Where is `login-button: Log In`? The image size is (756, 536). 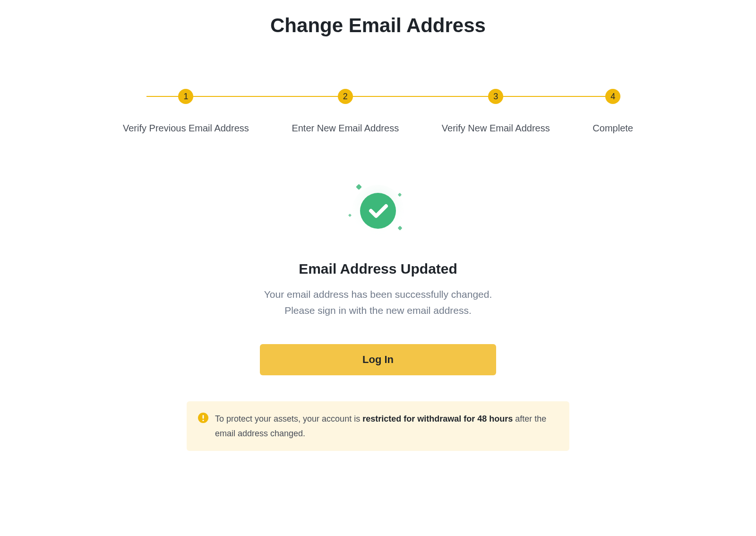
login-button: Log In is located at coordinates (378, 360).